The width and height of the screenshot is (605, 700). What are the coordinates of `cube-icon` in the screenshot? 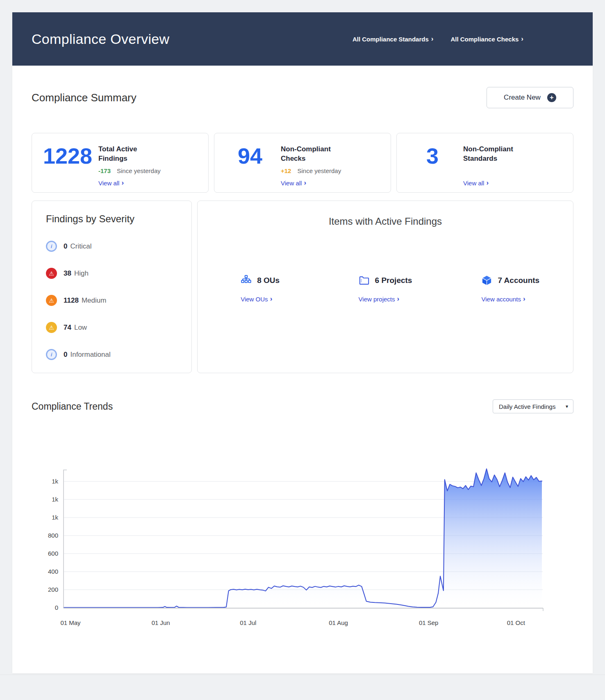 It's located at (487, 280).